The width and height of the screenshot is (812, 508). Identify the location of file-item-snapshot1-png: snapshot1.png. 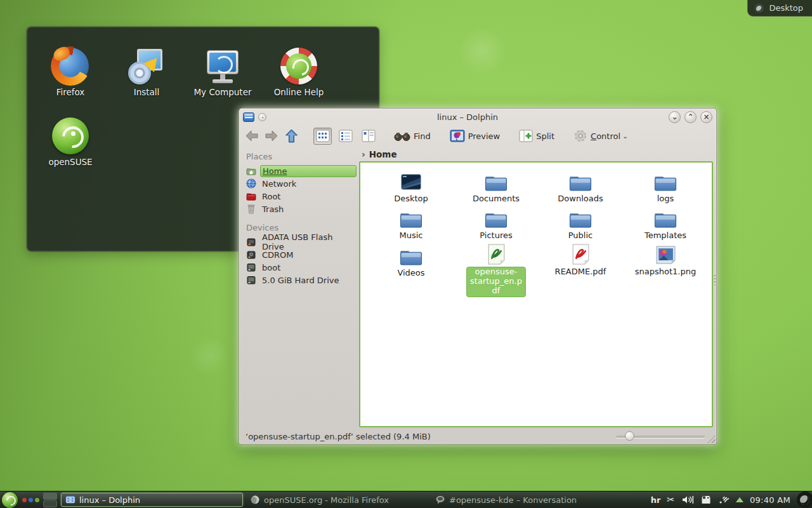
(665, 259).